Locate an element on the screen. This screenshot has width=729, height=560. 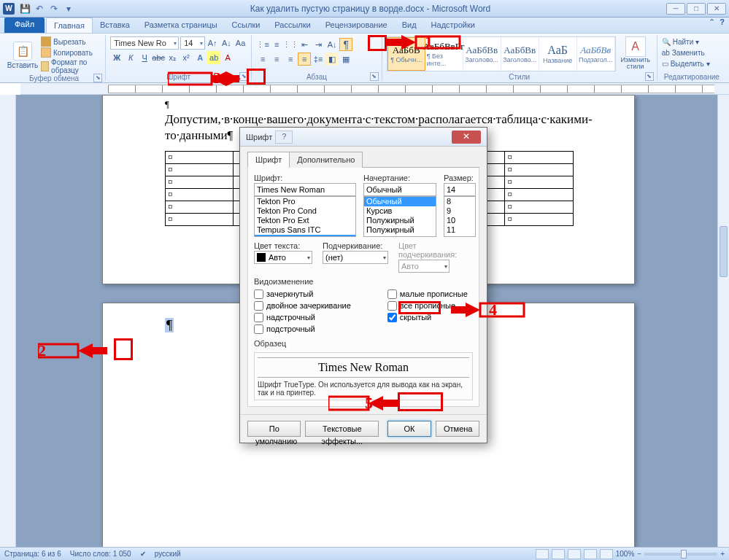
font-name-combo: Times New Ro is located at coordinates (144, 43).